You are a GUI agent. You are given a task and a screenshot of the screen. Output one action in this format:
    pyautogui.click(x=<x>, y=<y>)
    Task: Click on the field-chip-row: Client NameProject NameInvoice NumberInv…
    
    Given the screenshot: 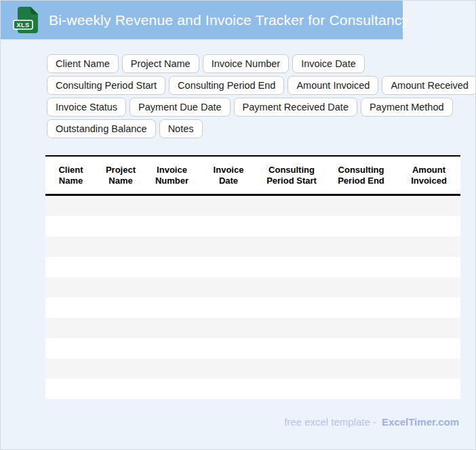 What is the action you would take?
    pyautogui.click(x=262, y=64)
    